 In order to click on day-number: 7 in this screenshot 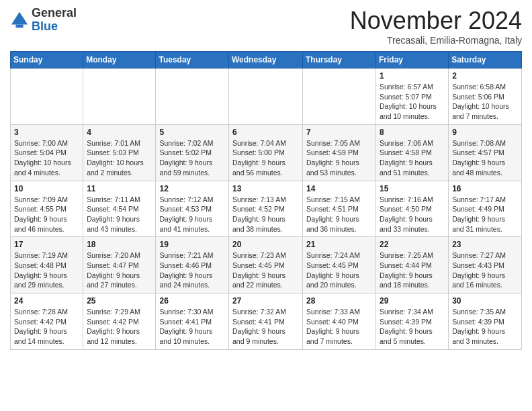, I will do `click(339, 132)`.